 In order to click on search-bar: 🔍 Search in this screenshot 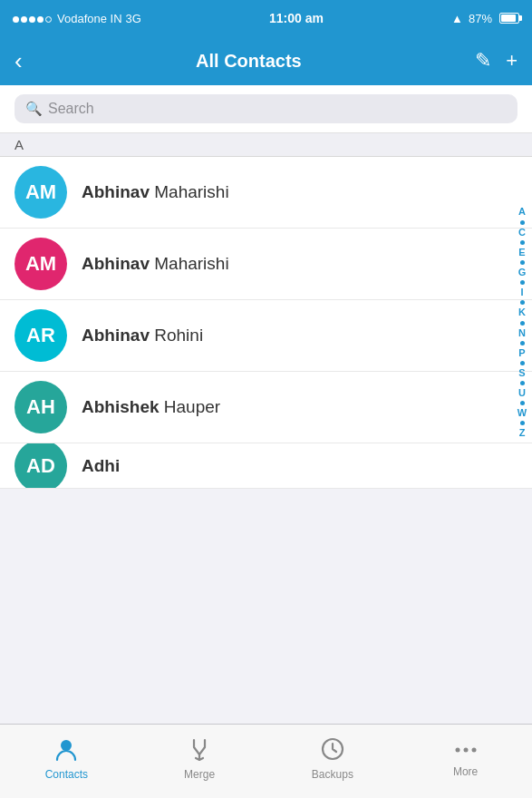, I will do `click(266, 109)`.